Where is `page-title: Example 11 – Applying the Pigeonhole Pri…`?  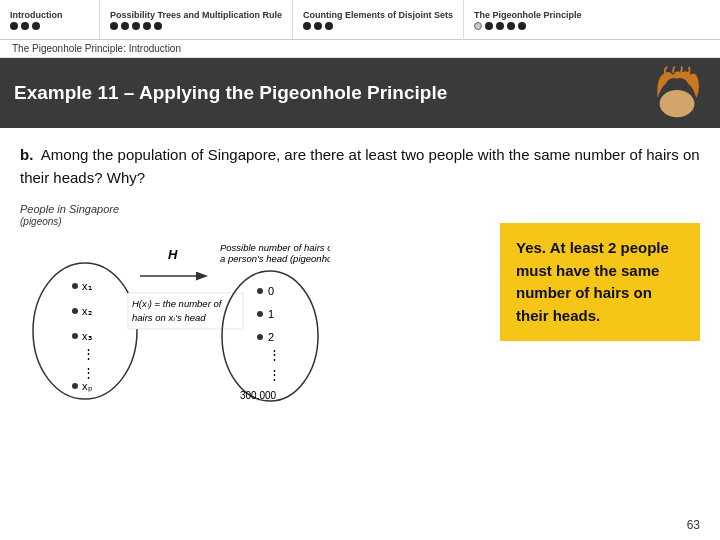
page-title: Example 11 – Applying the Pigeonhole Pri… is located at coordinates (230, 93).